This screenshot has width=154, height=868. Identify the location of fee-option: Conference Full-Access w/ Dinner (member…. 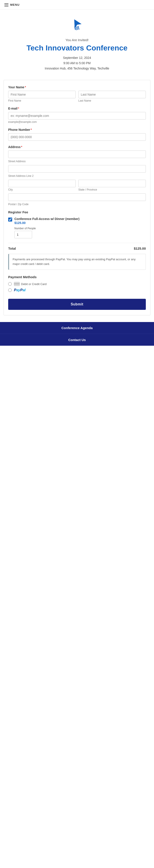
(77, 228).